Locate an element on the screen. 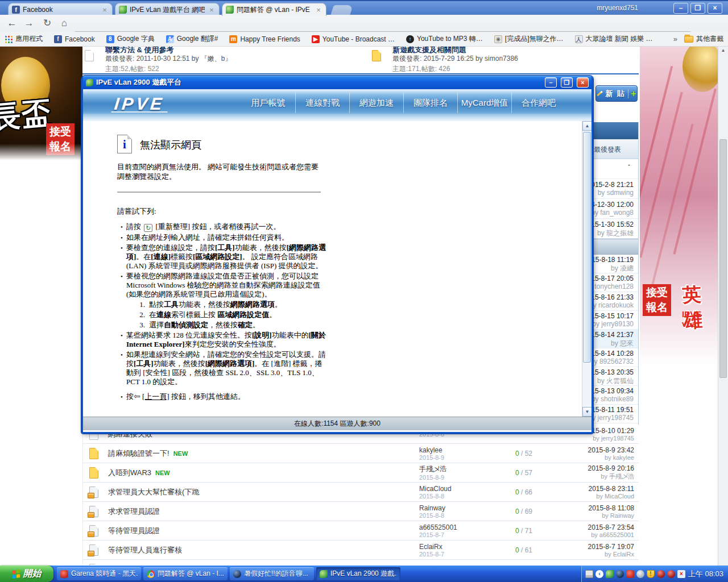 The height and width of the screenshot is (582, 728). shield-icon: ! is located at coordinates (651, 574).